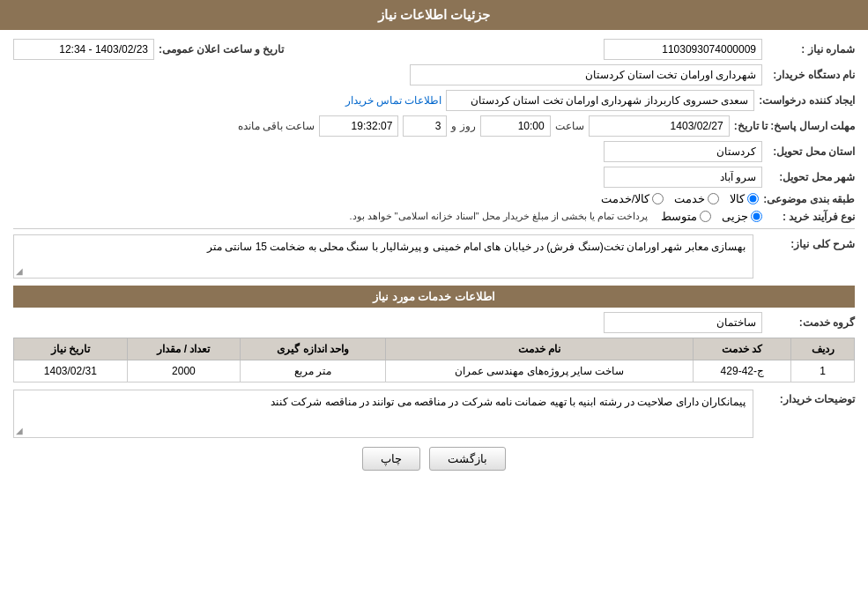 The height and width of the screenshot is (609, 868). I want to click on farayand-radio-group: متوسط جزیی, so click(712, 217).